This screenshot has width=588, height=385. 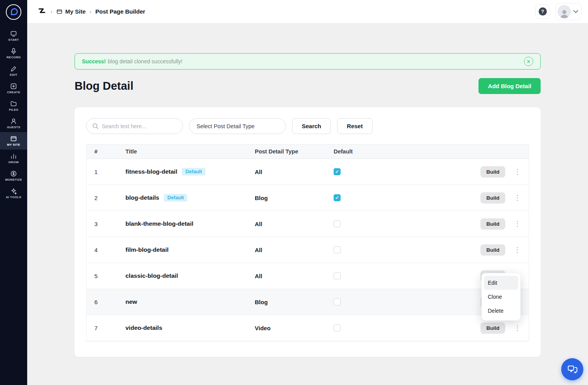 I want to click on table-row: 6 new Blog Build⋮, so click(x=308, y=302).